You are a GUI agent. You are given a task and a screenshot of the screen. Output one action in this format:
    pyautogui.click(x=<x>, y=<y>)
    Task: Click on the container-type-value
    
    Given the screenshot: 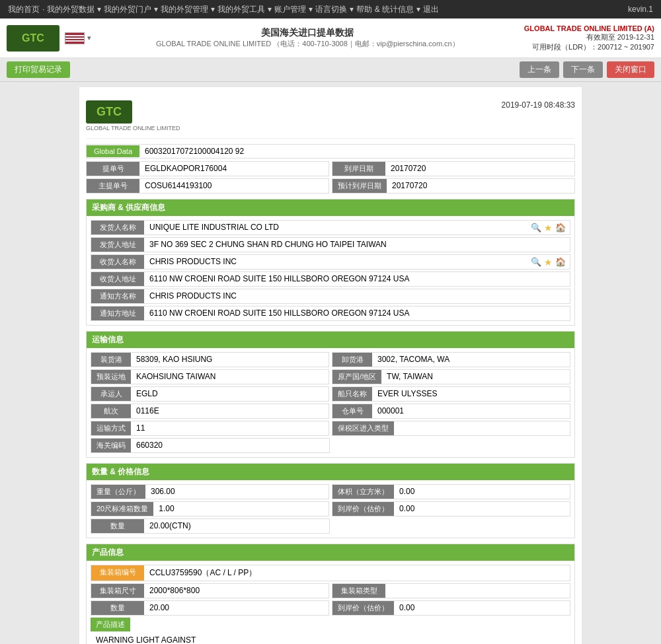 What is the action you would take?
    pyautogui.click(x=477, y=590)
    